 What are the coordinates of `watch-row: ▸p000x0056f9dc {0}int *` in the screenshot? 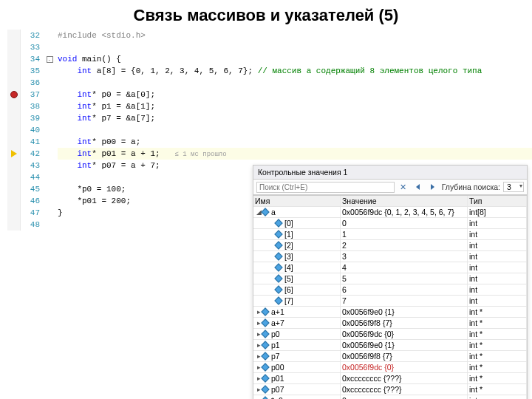 It's located at (390, 368).